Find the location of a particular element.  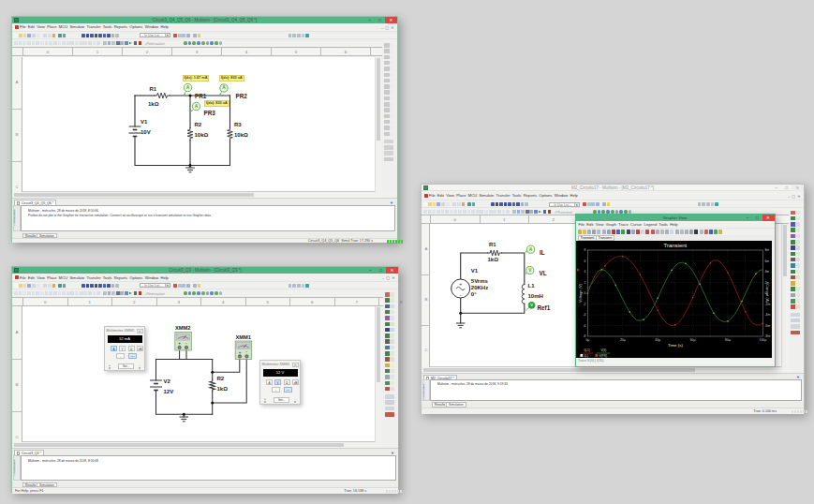

svg-text: L1 is located at coordinates (532, 286).